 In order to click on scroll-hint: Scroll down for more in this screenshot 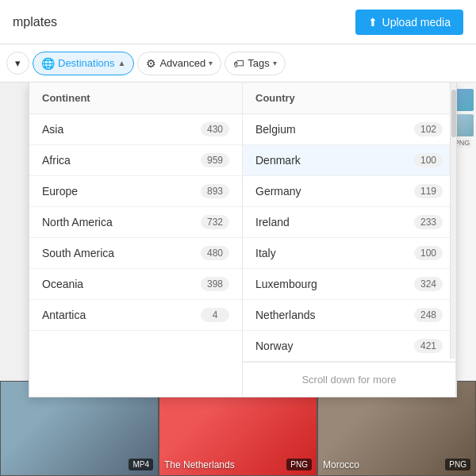, I will do `click(349, 379)`.